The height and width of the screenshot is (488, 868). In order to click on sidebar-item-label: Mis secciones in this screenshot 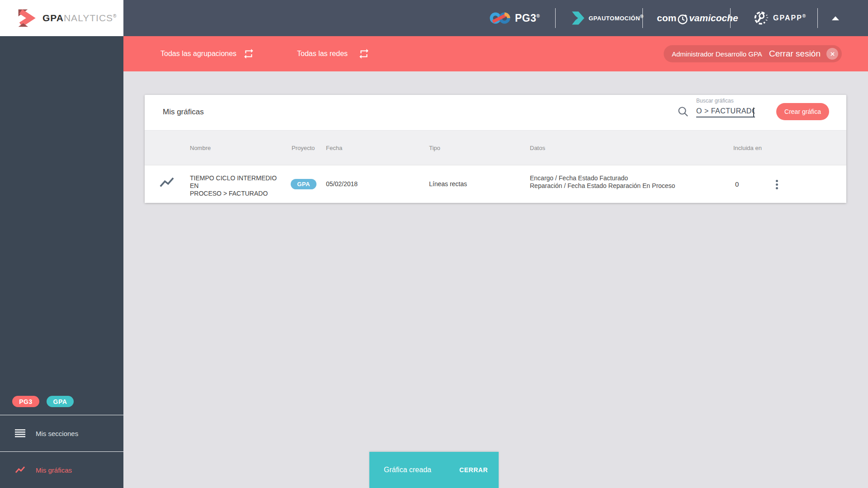, I will do `click(57, 434)`.